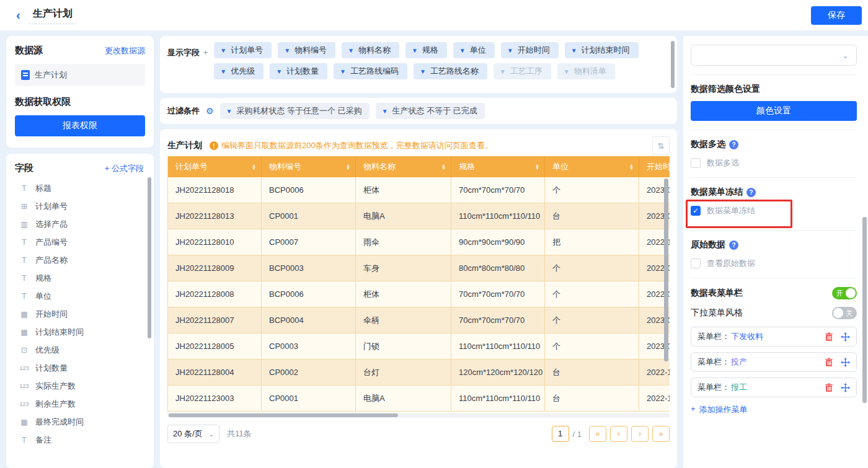 The image size is (868, 468). Describe the element at coordinates (80, 126) in the screenshot. I see `report-permission-button: 报表权限` at that location.